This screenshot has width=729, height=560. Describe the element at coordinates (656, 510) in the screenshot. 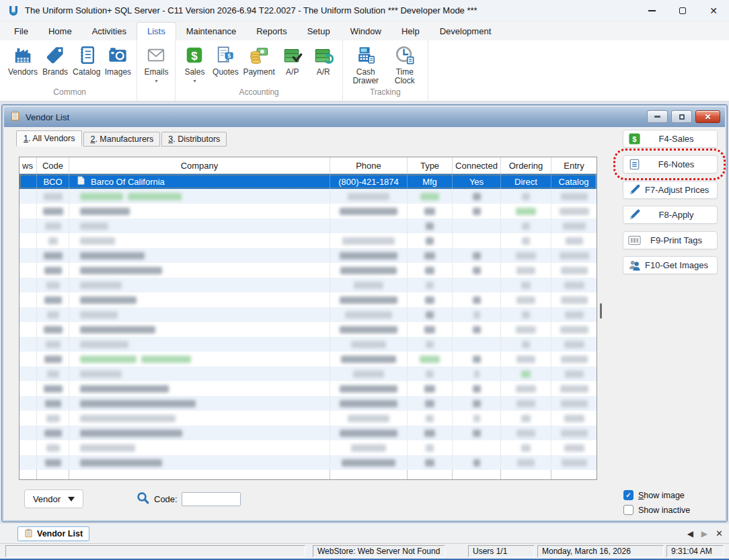

I see `checkbox-show-inactive: Show inactive` at that location.